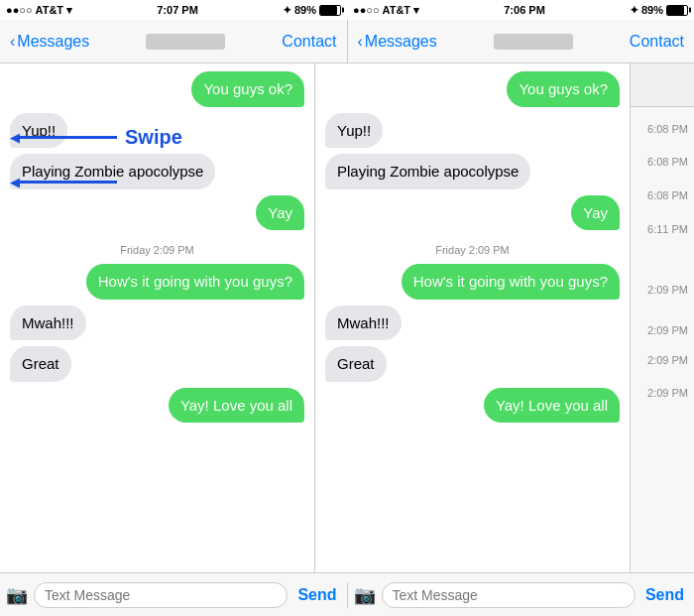 This screenshot has width=694, height=616. What do you see at coordinates (428, 172) in the screenshot?
I see `r-bubble-incoming-2: Playing Zombie apocolypse` at bounding box center [428, 172].